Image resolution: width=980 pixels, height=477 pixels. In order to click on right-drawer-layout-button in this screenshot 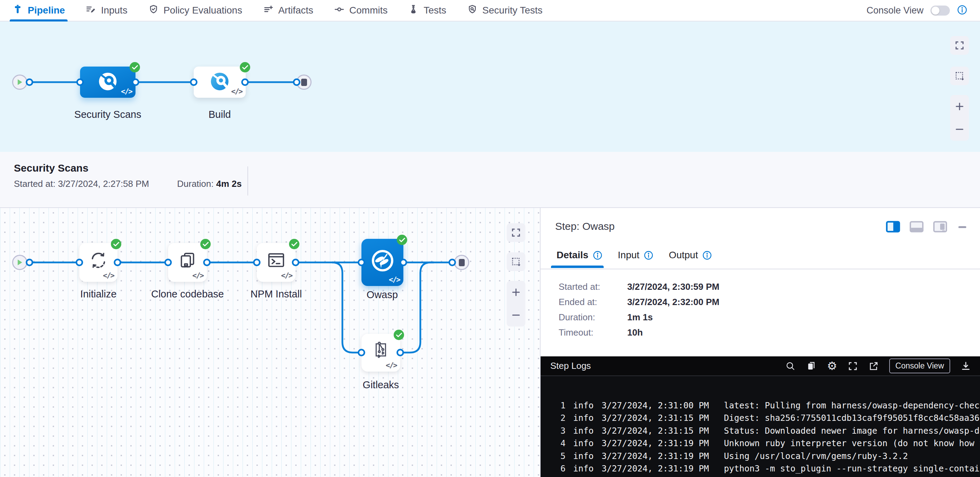, I will do `click(940, 227)`.